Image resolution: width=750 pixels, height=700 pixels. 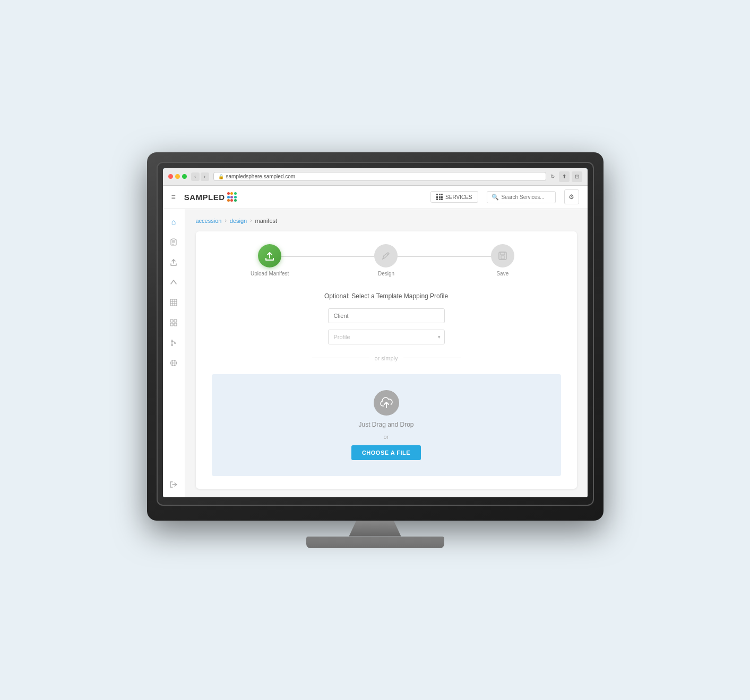 What do you see at coordinates (200, 177) in the screenshot?
I see `nav-arrows: ‹ ›` at bounding box center [200, 177].